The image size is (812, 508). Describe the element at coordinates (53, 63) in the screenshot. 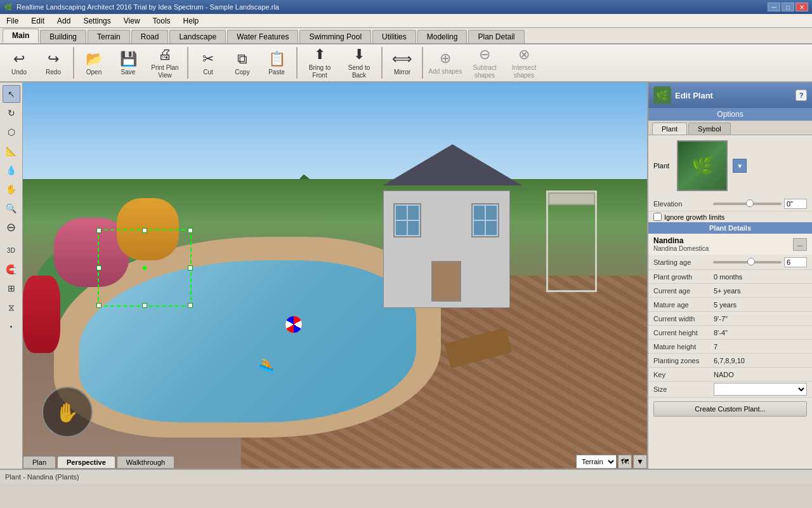

I see `redo-btn: ↪ Redo` at that location.